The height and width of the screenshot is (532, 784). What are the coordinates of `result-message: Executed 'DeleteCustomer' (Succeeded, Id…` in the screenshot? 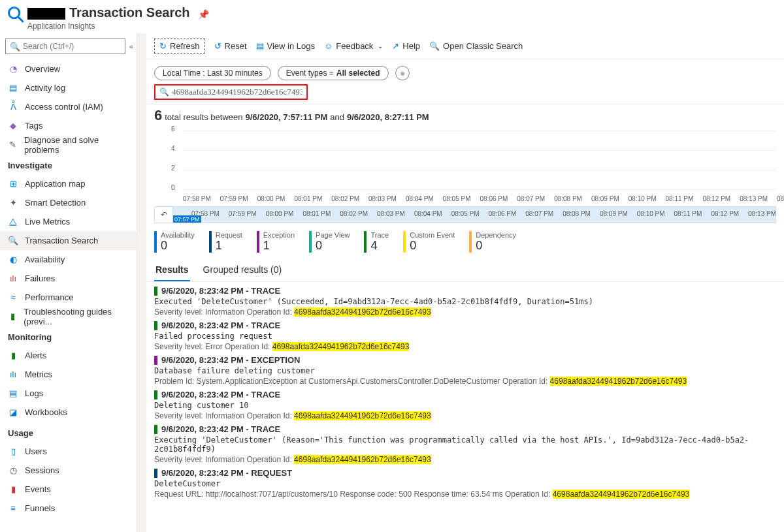 It's located at (465, 302).